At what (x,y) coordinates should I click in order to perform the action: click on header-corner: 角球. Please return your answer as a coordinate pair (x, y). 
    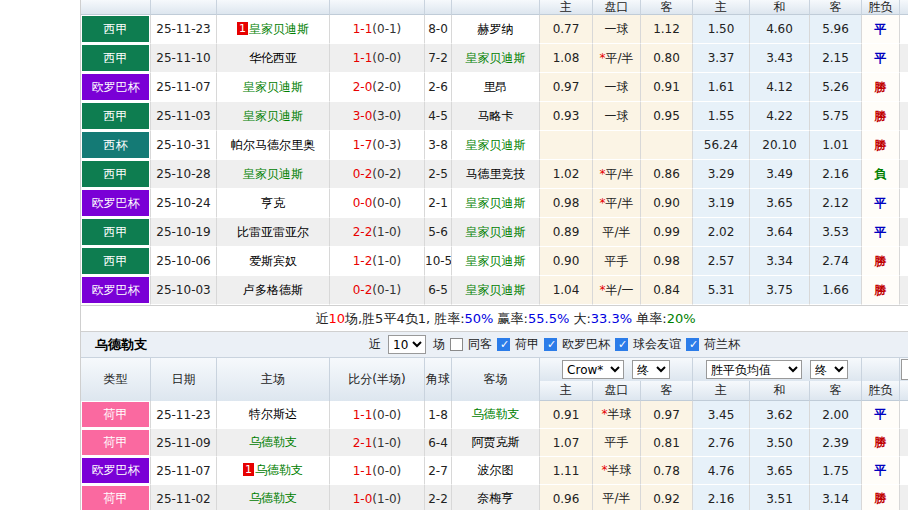
    Looking at the image, I should click on (438, 380).